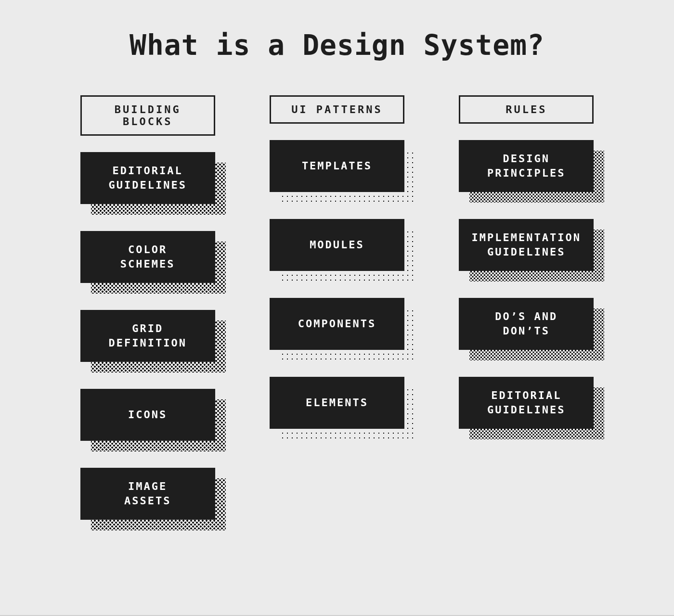  What do you see at coordinates (147, 336) in the screenshot?
I see `tile-label: GRID DEFINITION` at bounding box center [147, 336].